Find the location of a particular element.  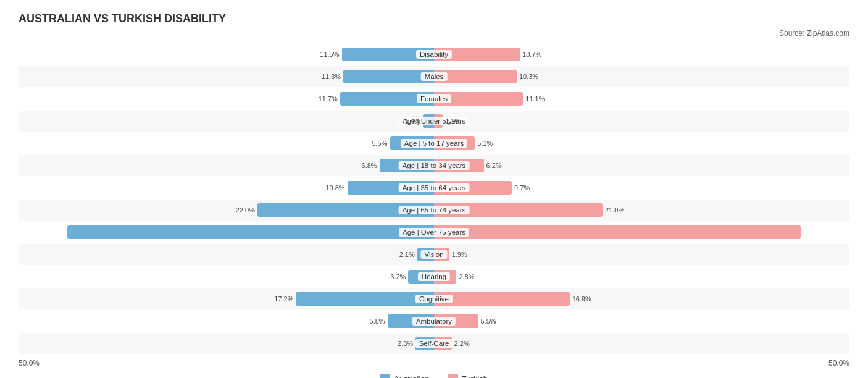

left-bar-value: 10.8% is located at coordinates (335, 188).